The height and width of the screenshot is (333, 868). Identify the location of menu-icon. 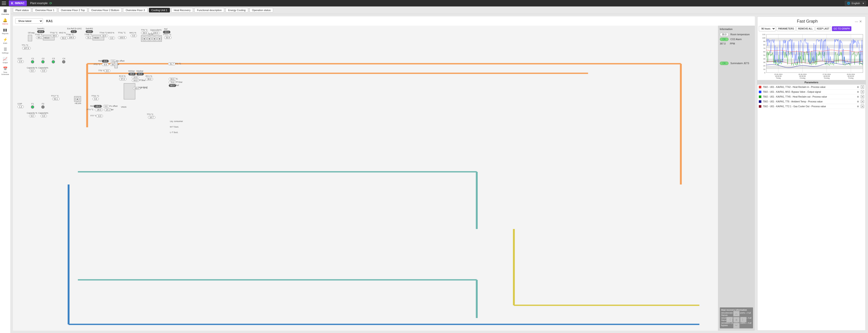
(4, 3).